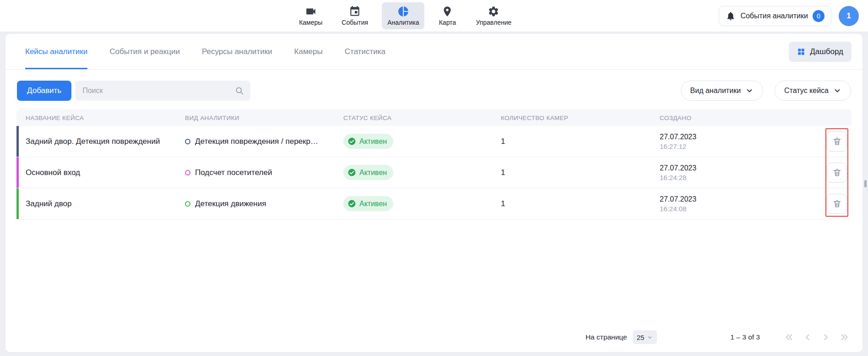  What do you see at coordinates (722, 91) in the screenshot?
I see `filter-analytics-type: Вид аналитики` at bounding box center [722, 91].